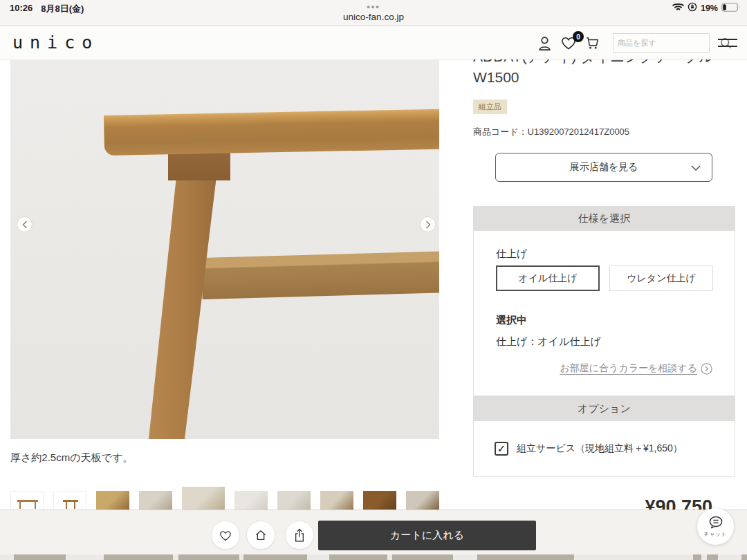  I want to click on assembly-required-badge: 組立品, so click(490, 106).